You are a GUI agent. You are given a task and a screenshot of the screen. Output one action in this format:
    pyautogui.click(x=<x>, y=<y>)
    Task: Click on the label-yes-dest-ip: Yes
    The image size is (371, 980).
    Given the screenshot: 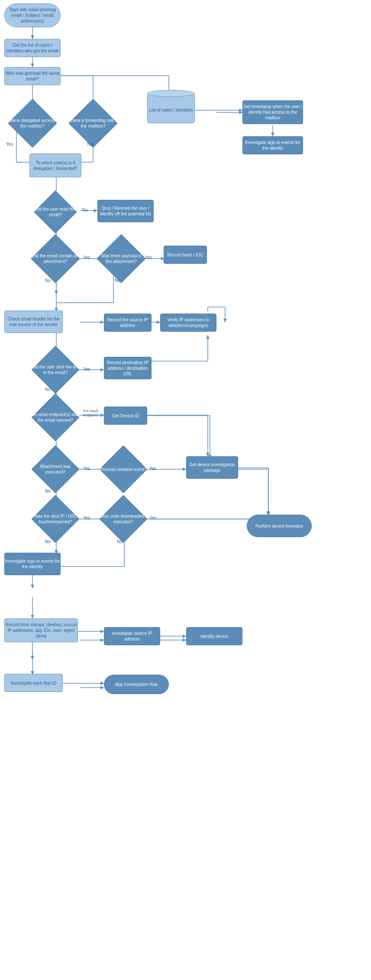 What is the action you would take?
    pyautogui.click(x=87, y=518)
    